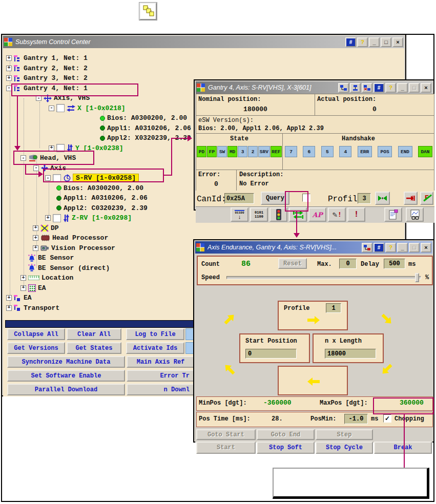 This screenshot has height=504, width=436. I want to click on monitor-chart-icon, so click(415, 215).